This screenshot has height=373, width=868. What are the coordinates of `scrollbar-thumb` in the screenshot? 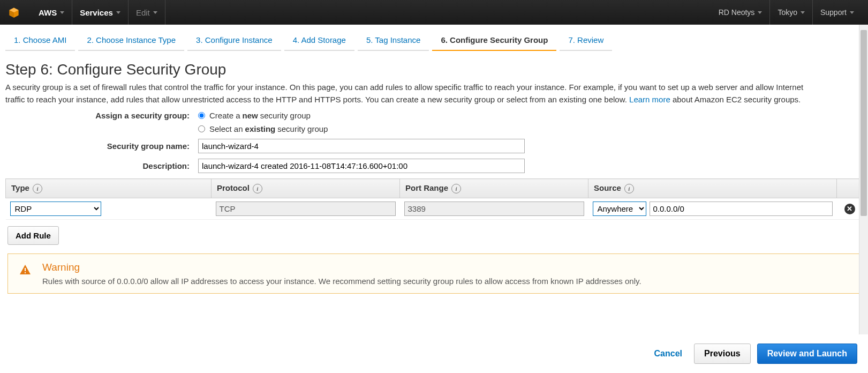 It's located at (864, 123).